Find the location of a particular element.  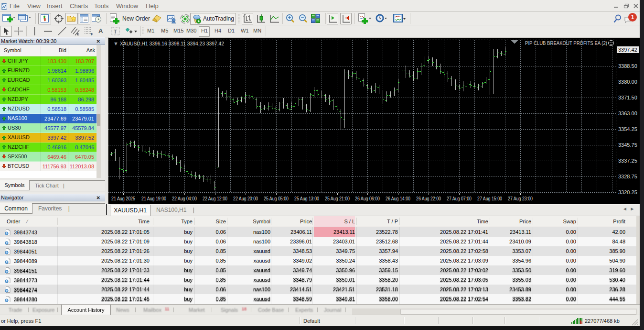

svg-text: 3380.00 is located at coordinates (628, 82).